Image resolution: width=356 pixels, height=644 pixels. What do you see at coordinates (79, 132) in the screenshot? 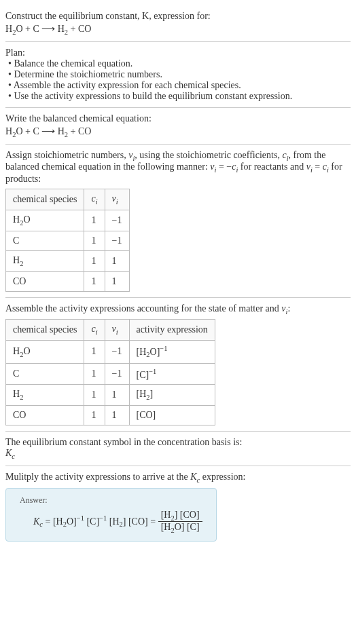
I see `eq-part: + CO` at bounding box center [79, 132].